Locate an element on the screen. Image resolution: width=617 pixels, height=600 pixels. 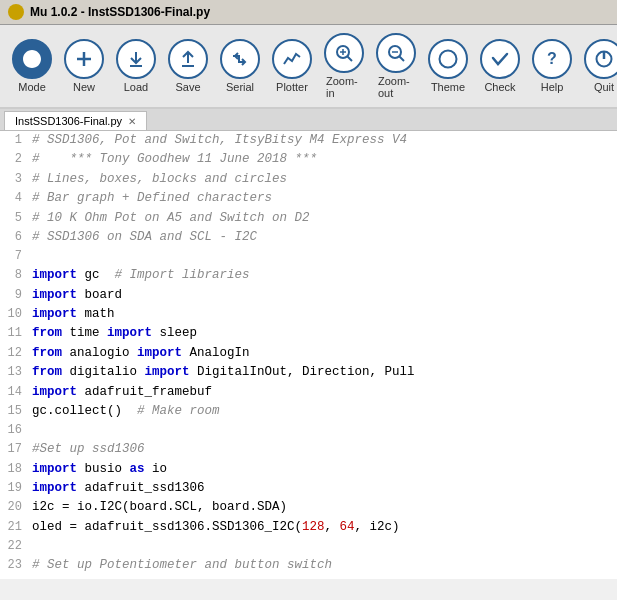
toolbar: ModeNewLoadSaveSerialPlotterZoom-inZoom-… is located at coordinates (308, 67).